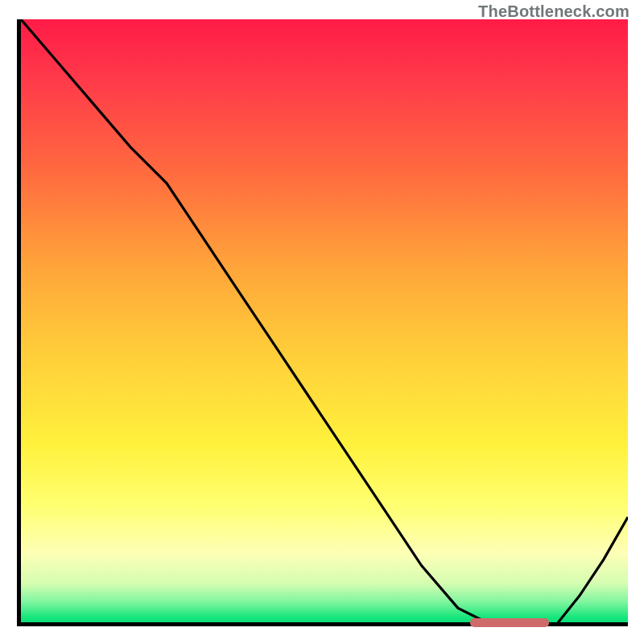 Image resolution: width=644 pixels, height=644 pixels. I want to click on y-axis, so click(19, 323).